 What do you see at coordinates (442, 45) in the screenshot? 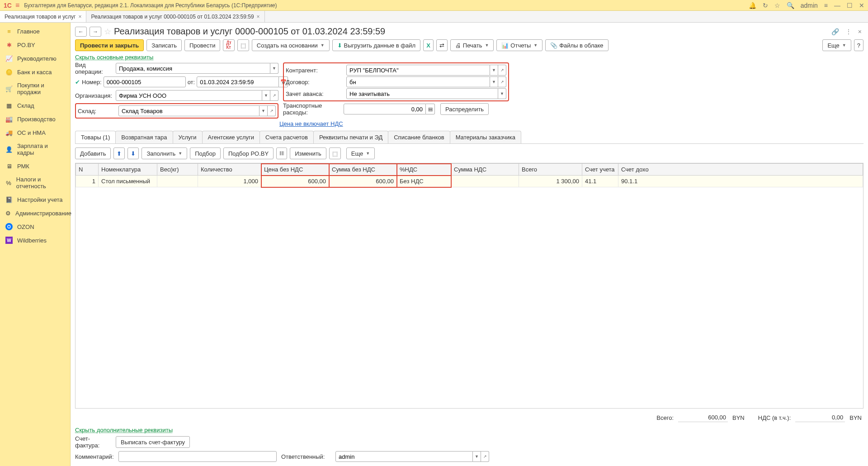
I see `exchange-button: ⇄` at bounding box center [442, 45].